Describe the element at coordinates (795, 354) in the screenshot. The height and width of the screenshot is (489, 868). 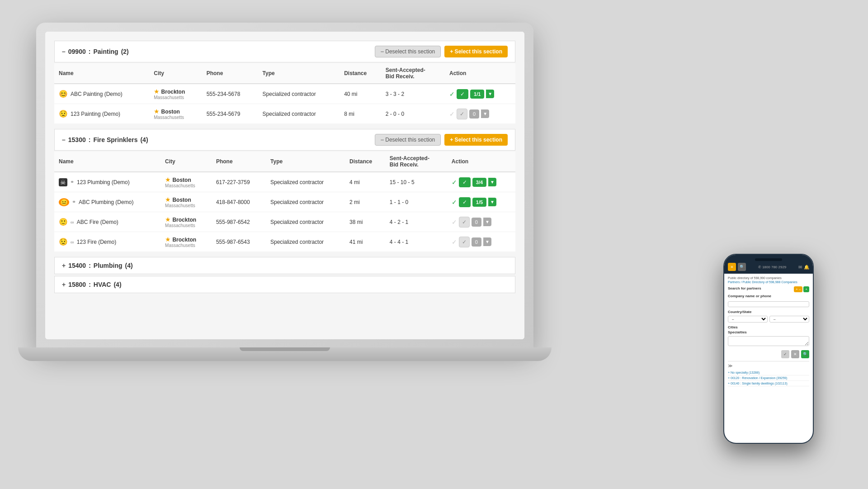
I see `phone-clear-btn: ✕` at that location.